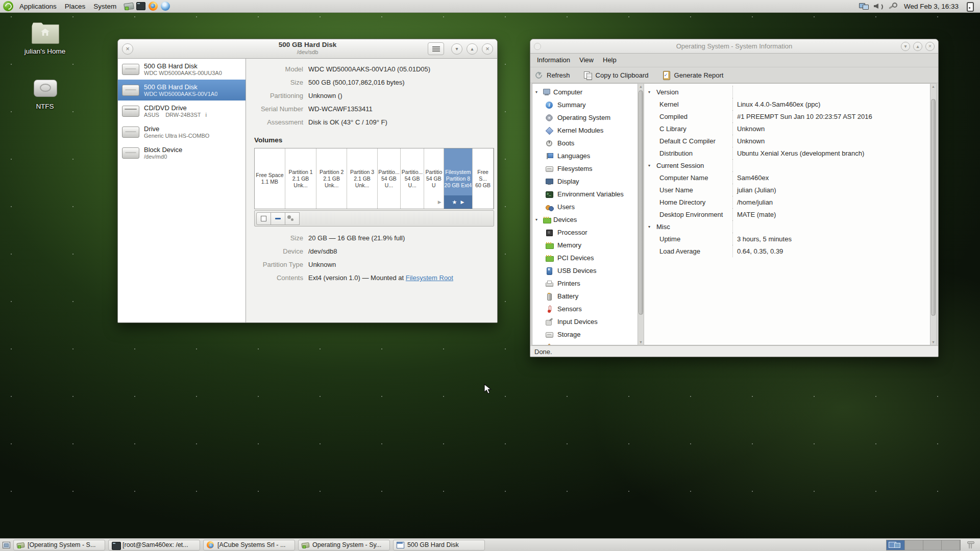 This screenshot has height=551, width=980. I want to click on tree-item: Computer, so click(585, 92).